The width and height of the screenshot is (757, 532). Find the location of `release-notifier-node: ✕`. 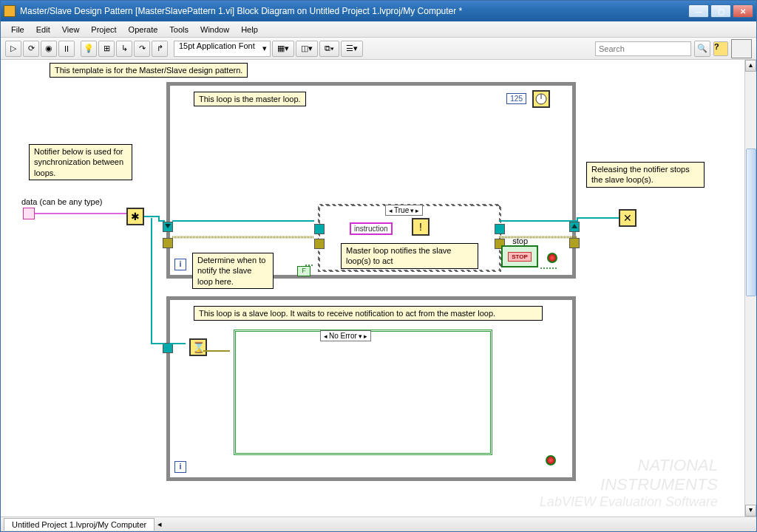

release-notifier-node: ✕ is located at coordinates (628, 218).